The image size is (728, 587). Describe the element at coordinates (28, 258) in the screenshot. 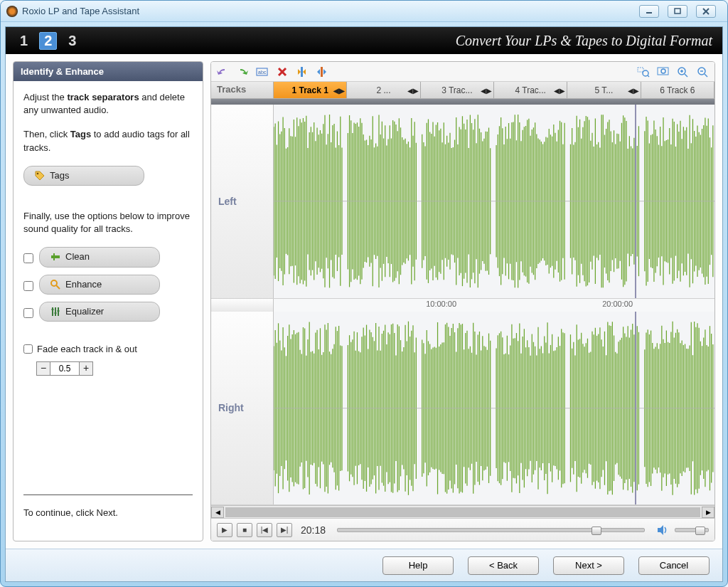

I see `clean-checkbox` at that location.